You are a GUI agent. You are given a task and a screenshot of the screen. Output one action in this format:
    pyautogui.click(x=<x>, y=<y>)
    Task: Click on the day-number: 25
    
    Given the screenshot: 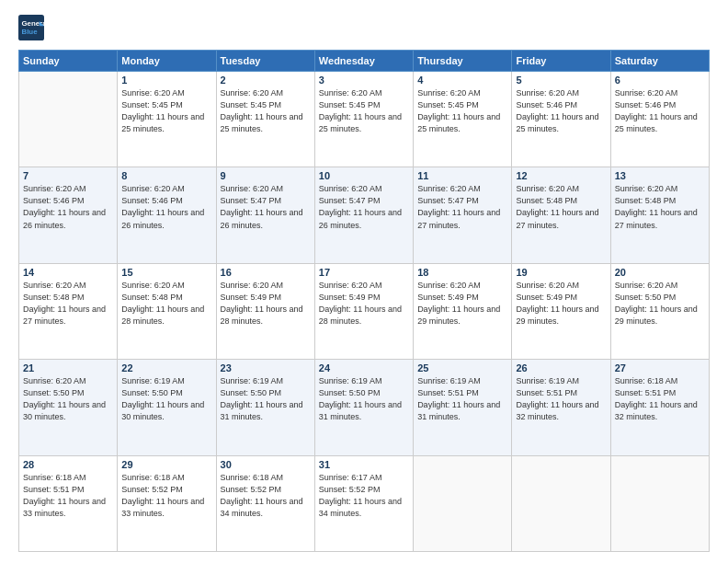 What is the action you would take?
    pyautogui.click(x=462, y=368)
    